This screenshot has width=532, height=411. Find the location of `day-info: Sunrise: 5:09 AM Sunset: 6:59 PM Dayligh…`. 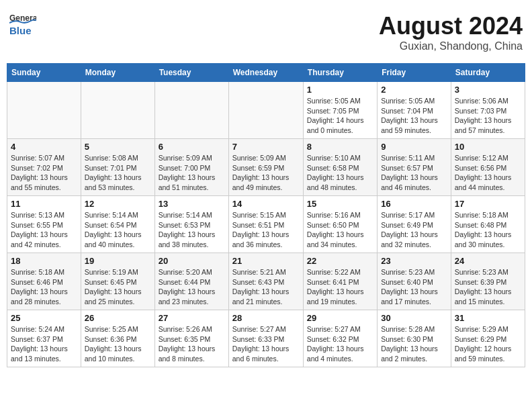

day-info: Sunrise: 5:09 AM Sunset: 6:59 PM Dayligh… is located at coordinates (266, 173).